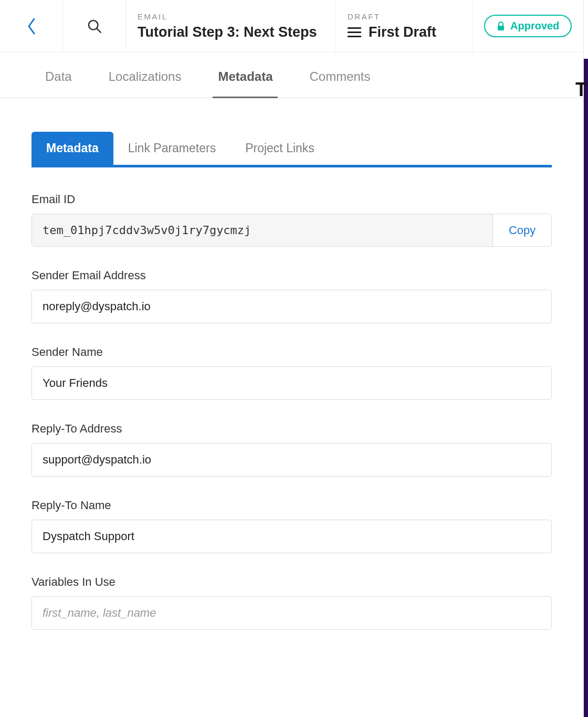 The image size is (588, 717). I want to click on reply-to-name-label: Reply-To Name, so click(292, 505).